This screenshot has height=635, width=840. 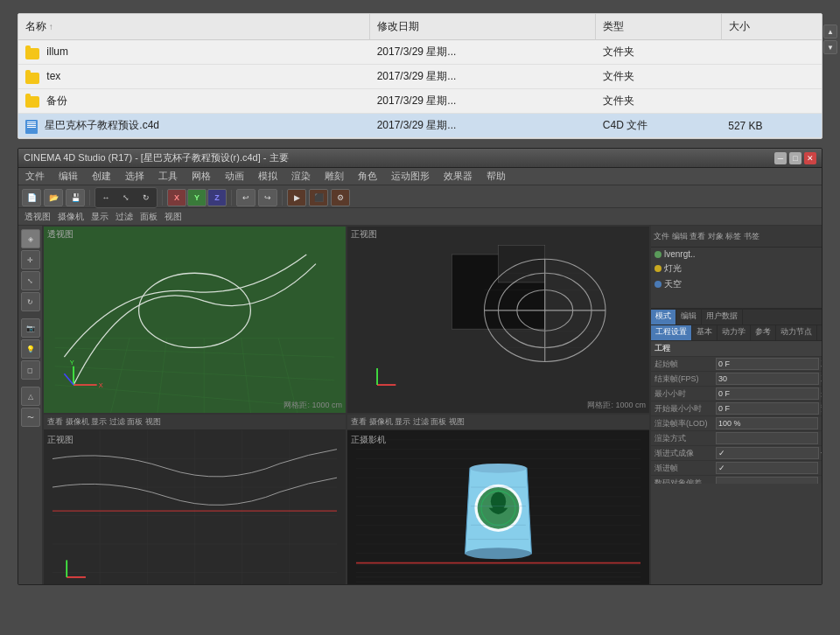 What do you see at coordinates (246, 198) in the screenshot?
I see `btn-undo: ↩` at bounding box center [246, 198].